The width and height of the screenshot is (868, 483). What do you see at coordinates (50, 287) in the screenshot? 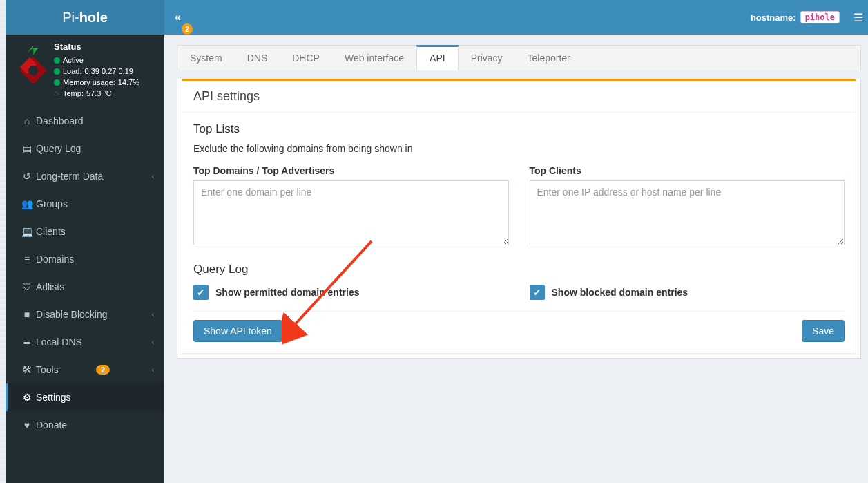
I see `sidebar-item-label: Adlists` at bounding box center [50, 287].